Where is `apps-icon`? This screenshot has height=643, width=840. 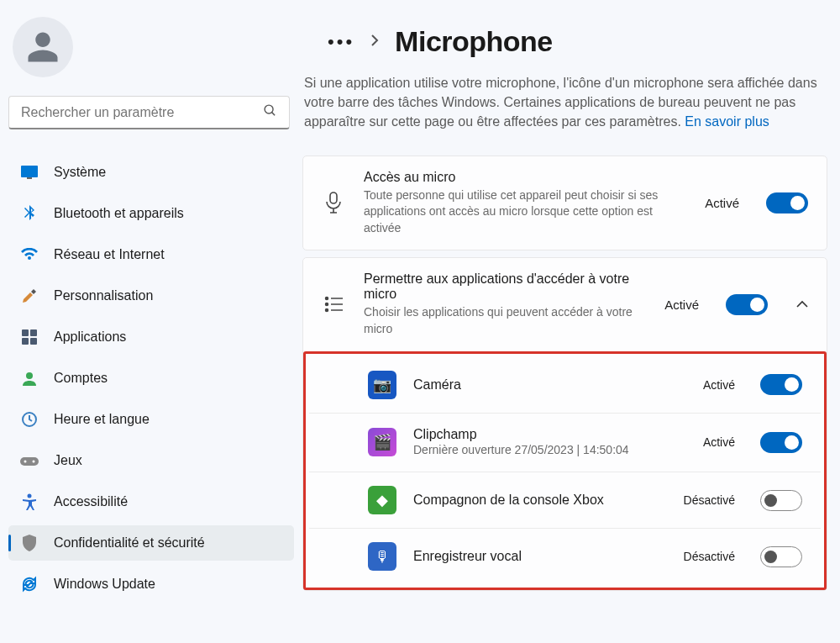
apps-icon is located at coordinates (29, 337).